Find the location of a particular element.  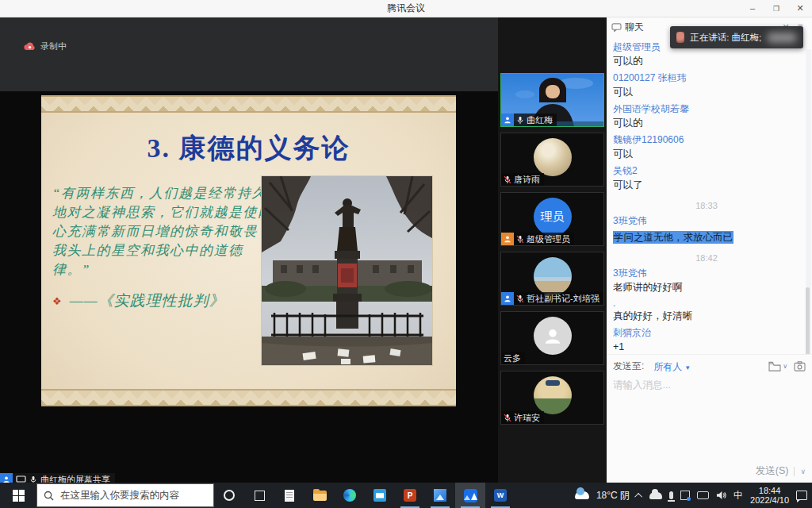

speaker-avatar is located at coordinates (680, 37).